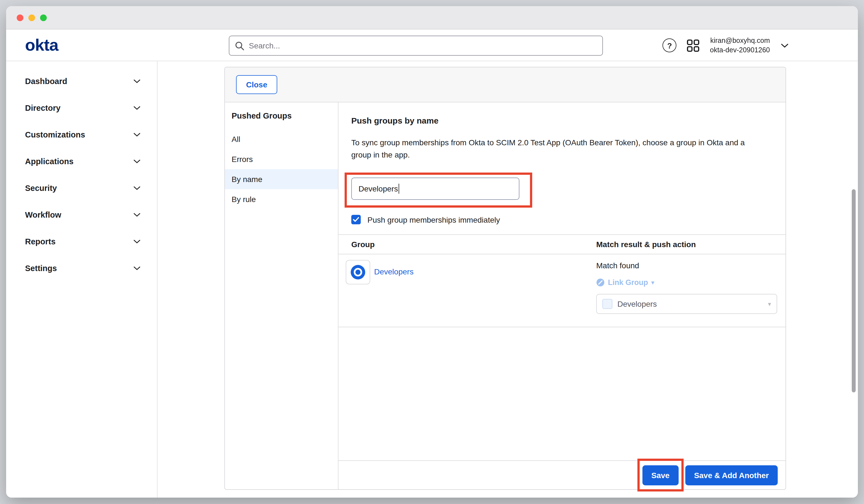  I want to click on zoom-window-button, so click(43, 17).